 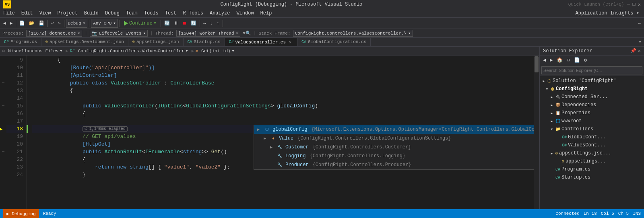 I want to click on autocomplete-popup: ▶ ⬡ globalConfig {Microsoft.Extensions.O…, so click(x=394, y=147).